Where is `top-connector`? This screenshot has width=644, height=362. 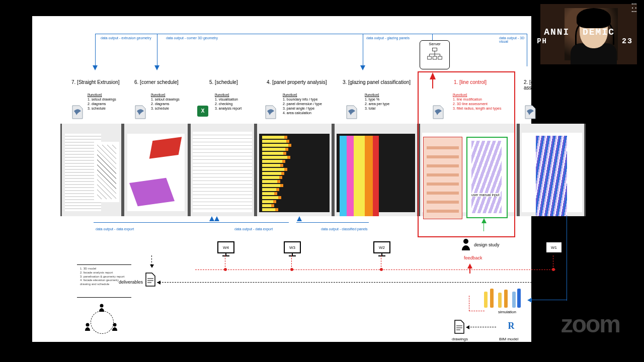
top-connector is located at coordinates (311, 34).